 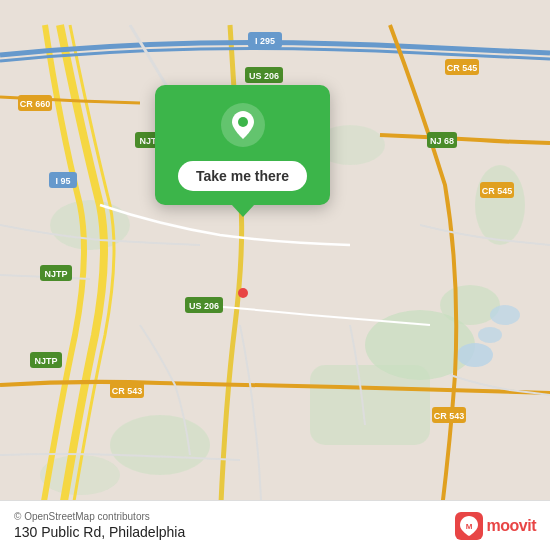 What do you see at coordinates (36, 104) in the screenshot?
I see `svg-text: CR 660` at bounding box center [36, 104].